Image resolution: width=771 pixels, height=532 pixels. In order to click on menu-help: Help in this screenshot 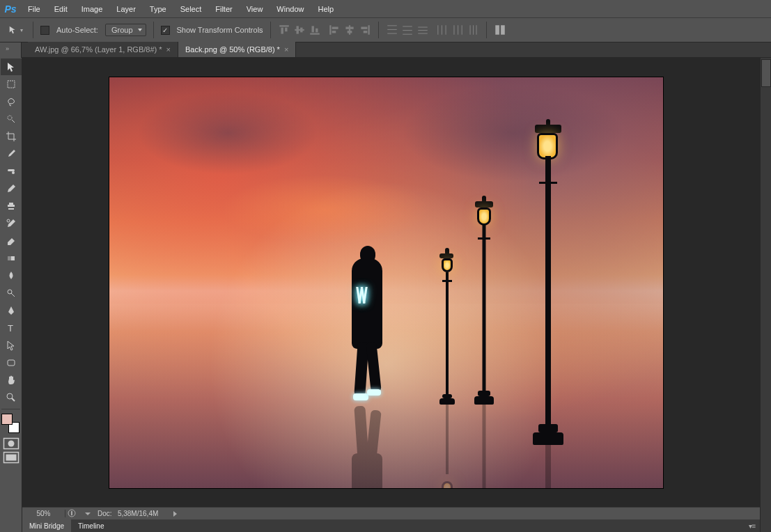, I will do `click(326, 8)`.